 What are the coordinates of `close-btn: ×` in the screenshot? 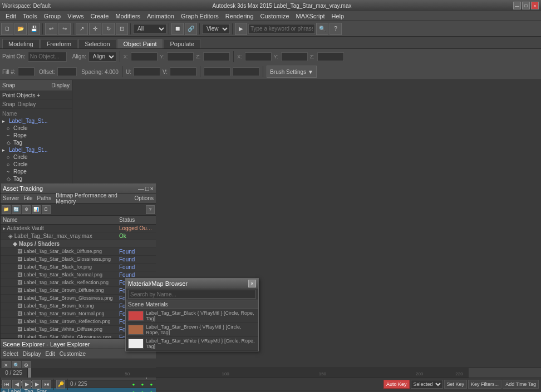 It's located at (535, 6).